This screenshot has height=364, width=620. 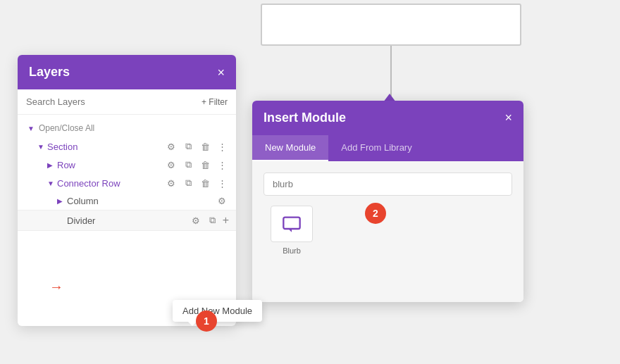 I want to click on arrow-indicator: →, so click(x=56, y=287).